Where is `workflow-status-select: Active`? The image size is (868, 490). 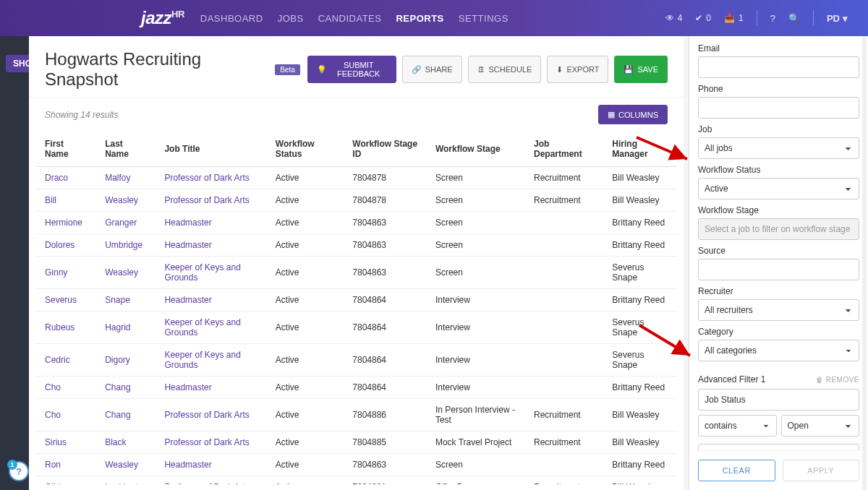
workflow-status-select: Active is located at coordinates (778, 189).